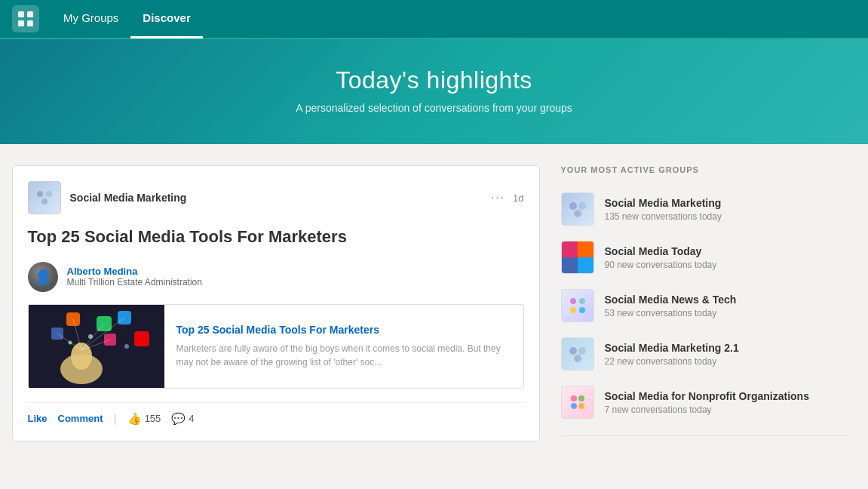 The image size is (868, 489). Describe the element at coordinates (726, 410) in the screenshot. I see `sidebar-group-stat-4: 7 new conversations today` at that location.